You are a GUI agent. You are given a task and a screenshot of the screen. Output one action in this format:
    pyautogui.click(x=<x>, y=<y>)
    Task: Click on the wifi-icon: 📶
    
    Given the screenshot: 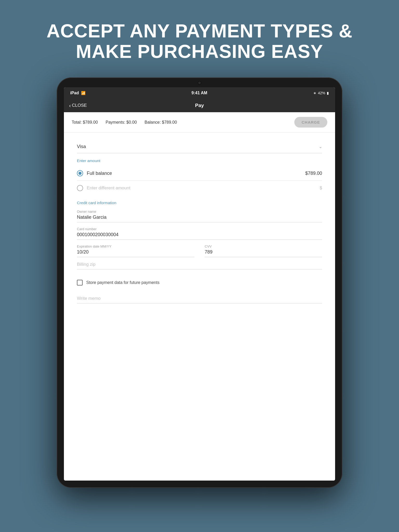 What is the action you would take?
    pyautogui.click(x=83, y=93)
    